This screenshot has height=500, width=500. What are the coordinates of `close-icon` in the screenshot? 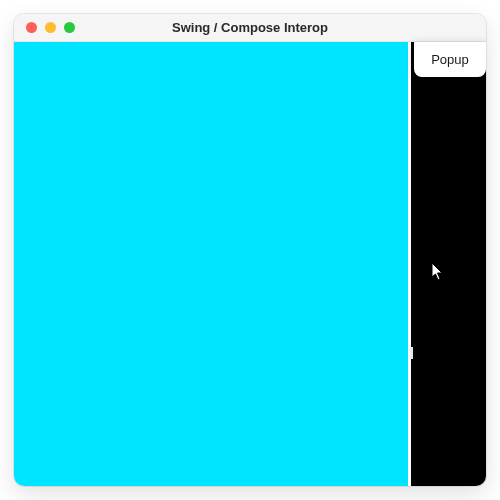 It's located at (32, 28).